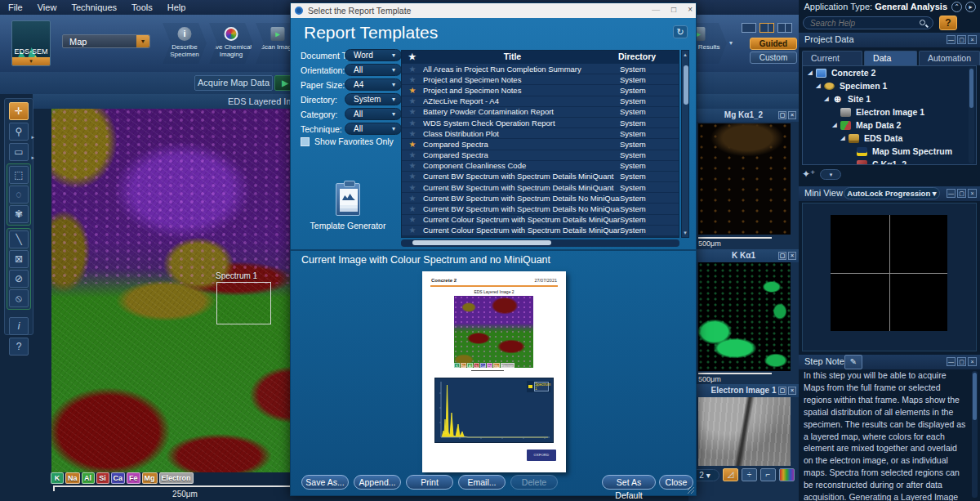  I want to click on info-tool-icon: i, so click(19, 326).